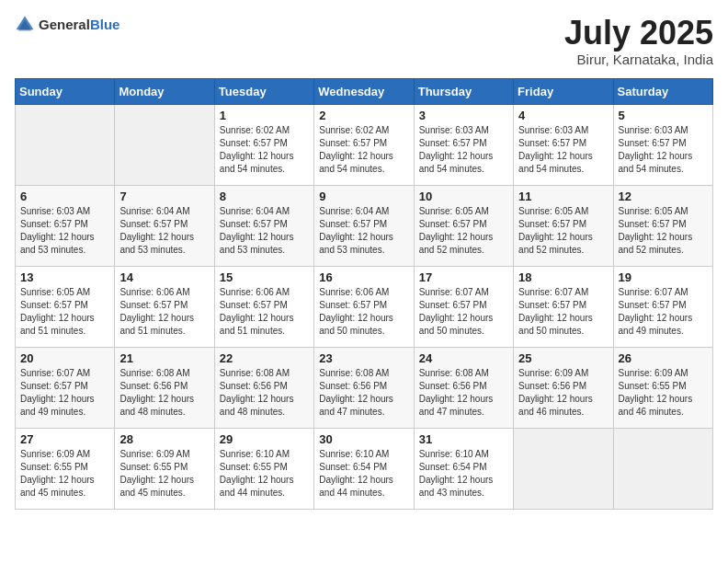 The height and width of the screenshot is (563, 728). Describe the element at coordinates (364, 468) in the screenshot. I see `calendar-cell: 30Sunrise: 6:10 AM Sunset: 6:54 PM Dayli…` at that location.